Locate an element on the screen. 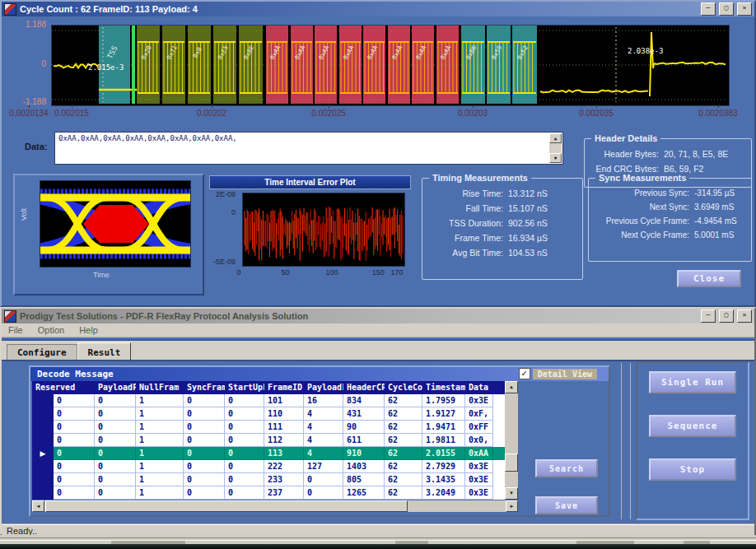 This screenshot has height=549, width=756. column-header-payloadpr: PayloadPr is located at coordinates (115, 388).